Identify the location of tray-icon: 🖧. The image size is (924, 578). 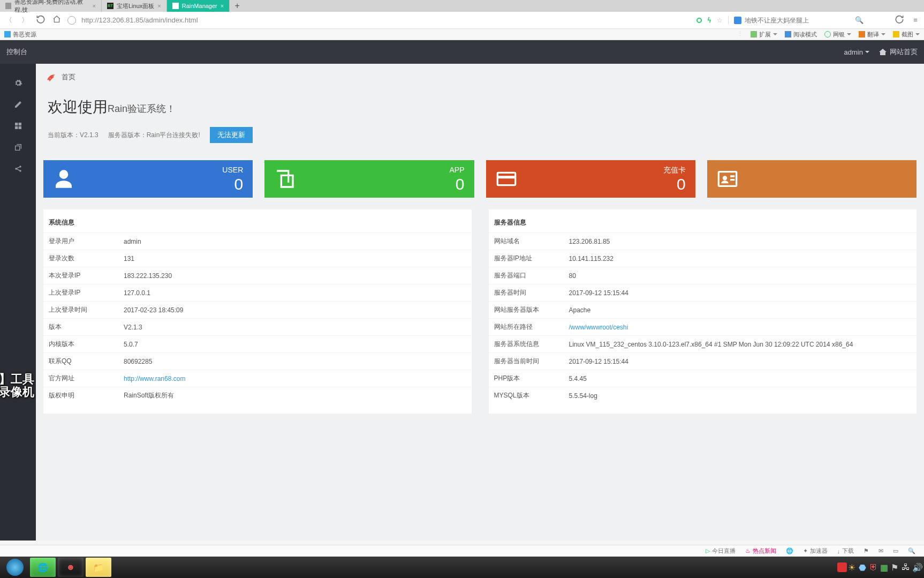
(906, 567).